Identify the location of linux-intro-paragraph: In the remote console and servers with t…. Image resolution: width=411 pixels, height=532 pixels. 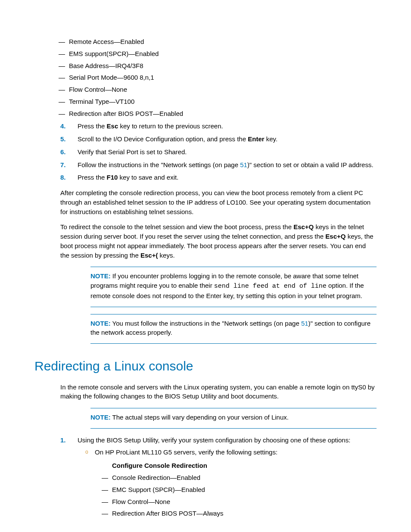
(218, 392).